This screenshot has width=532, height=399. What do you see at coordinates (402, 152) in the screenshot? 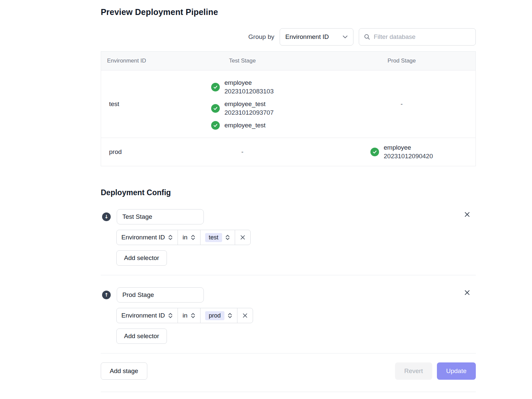
I see `deployment-item: employee 20231012090420` at bounding box center [402, 152].